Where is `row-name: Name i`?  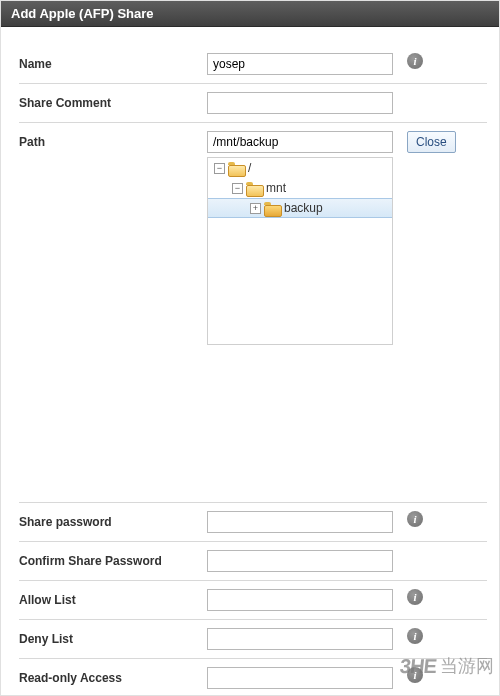
row-name: Name i is located at coordinates (253, 64).